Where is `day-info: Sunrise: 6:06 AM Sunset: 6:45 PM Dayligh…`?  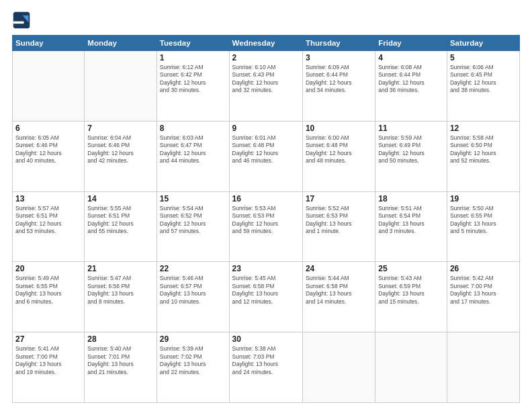
day-info: Sunrise: 6:06 AM Sunset: 6:45 PM Dayligh… is located at coordinates (484, 79).